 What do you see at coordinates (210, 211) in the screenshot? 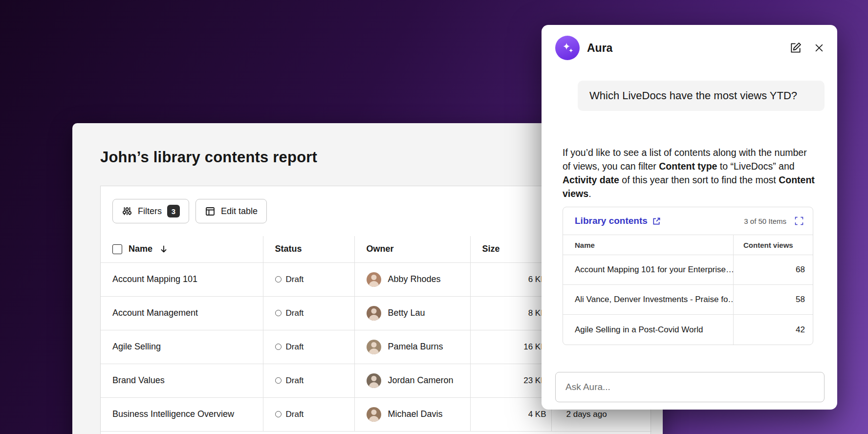
I see `table-icon` at bounding box center [210, 211].